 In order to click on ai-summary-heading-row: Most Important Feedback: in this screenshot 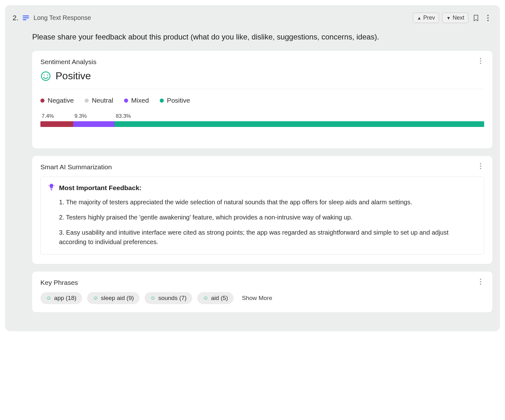, I will do `click(262, 188)`.